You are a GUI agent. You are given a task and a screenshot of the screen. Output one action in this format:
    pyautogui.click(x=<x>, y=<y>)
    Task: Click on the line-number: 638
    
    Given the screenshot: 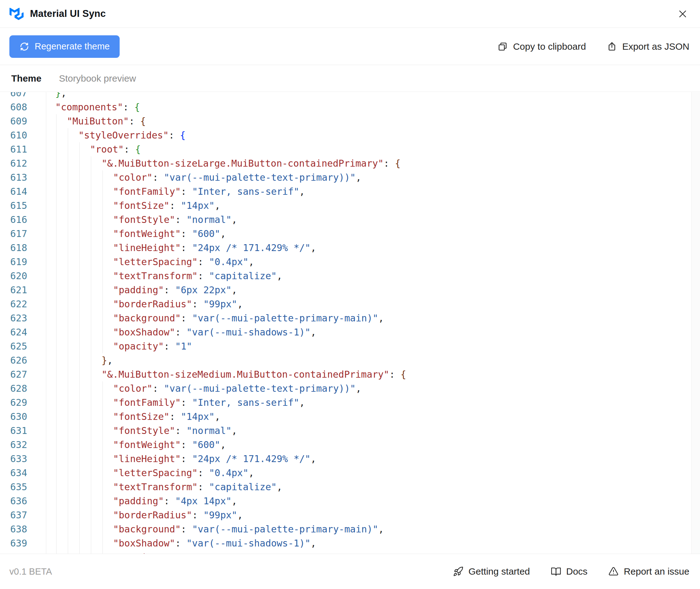 What is the action you would take?
    pyautogui.click(x=13, y=529)
    